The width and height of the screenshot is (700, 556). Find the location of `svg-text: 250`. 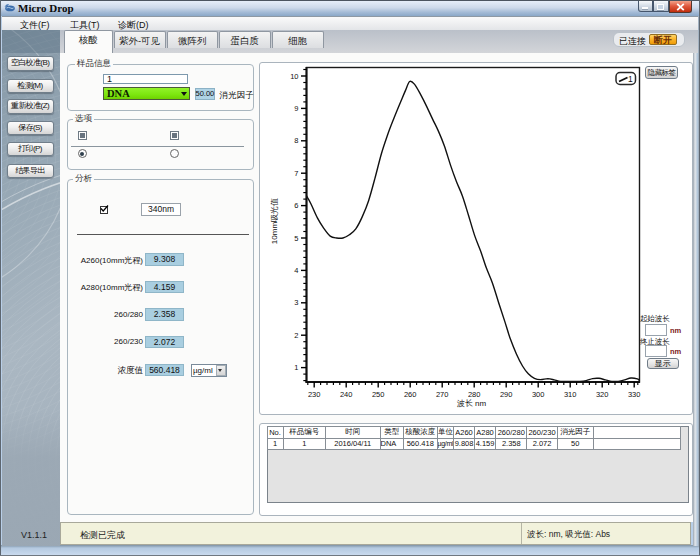

svg-text: 250 is located at coordinates (378, 394).